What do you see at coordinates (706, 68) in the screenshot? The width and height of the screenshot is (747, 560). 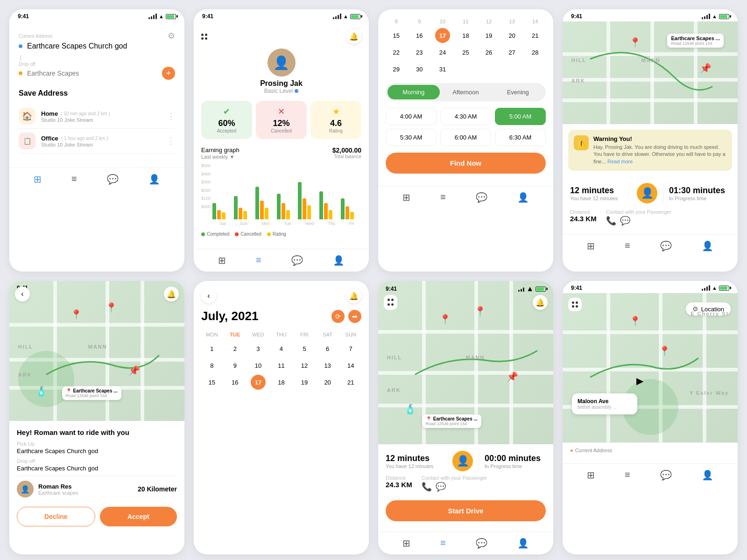 I see `pin-yellow: 📌` at bounding box center [706, 68].